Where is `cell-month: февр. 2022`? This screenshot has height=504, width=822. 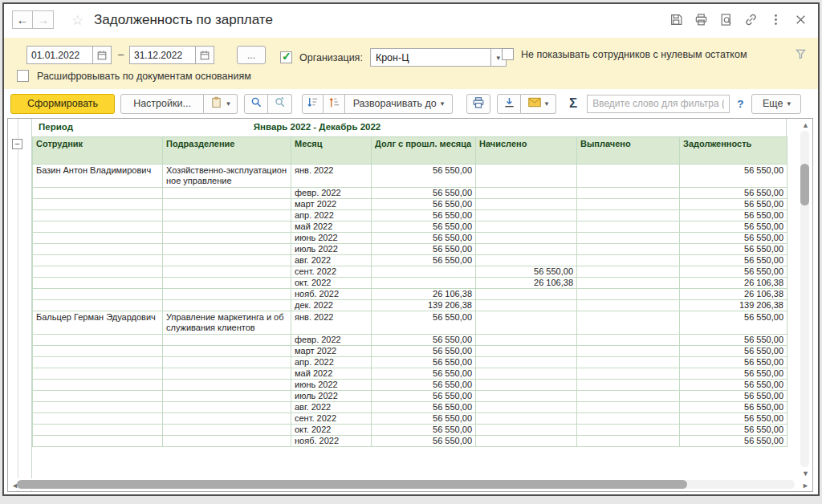 cell-month: февр. 2022 is located at coordinates (332, 340).